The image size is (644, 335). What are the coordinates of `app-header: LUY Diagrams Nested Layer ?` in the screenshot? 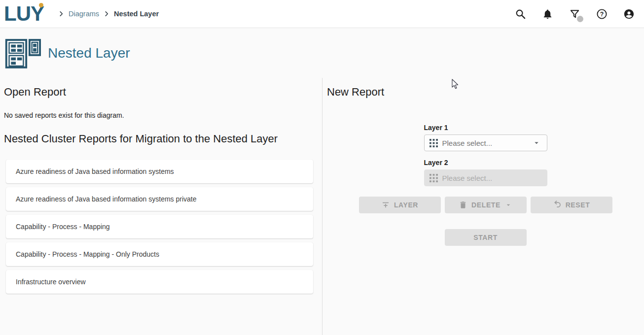 It's located at (322, 14).